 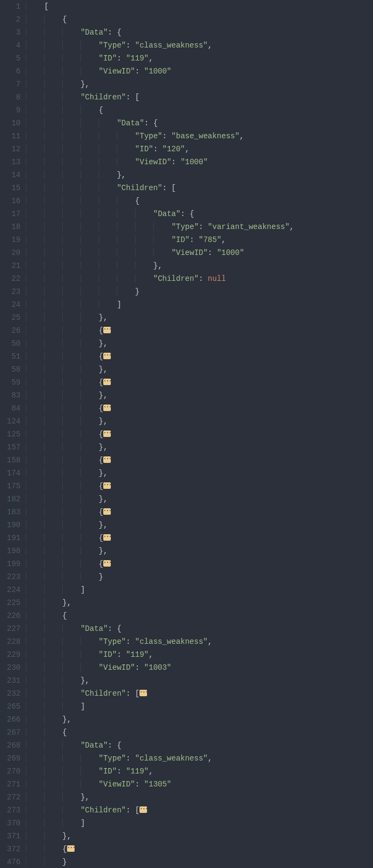 What do you see at coordinates (199, 266) in the screenshot?
I see `code-line: ▏ ▏ ▏ ▏ ▏ ▏ ▏ },` at bounding box center [199, 266].